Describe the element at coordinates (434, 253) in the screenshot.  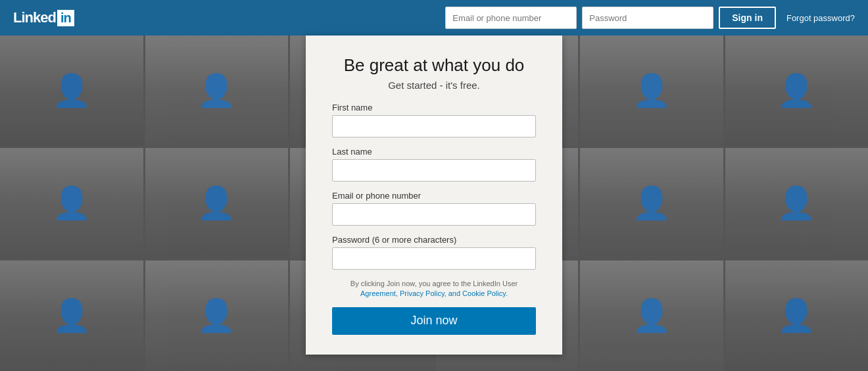
I see `password-group: Password (6 or more characters)` at that location.